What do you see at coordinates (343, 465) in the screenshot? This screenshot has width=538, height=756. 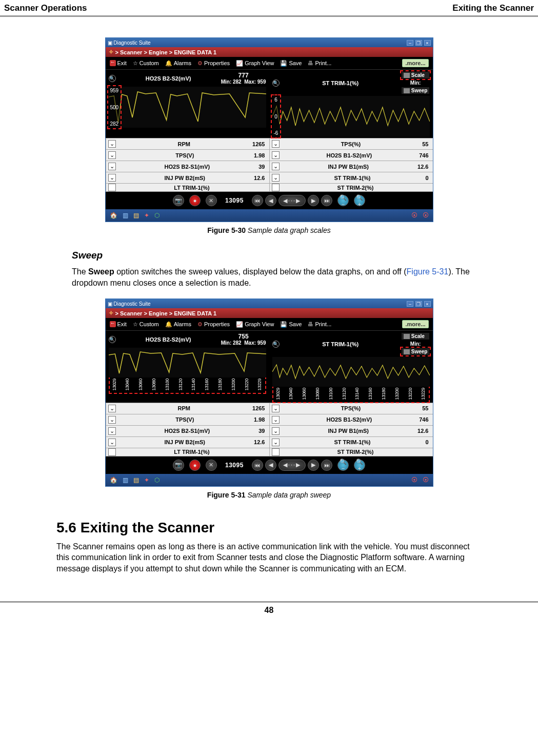 I see `zoom-out-button: 🔍−` at bounding box center [343, 465].